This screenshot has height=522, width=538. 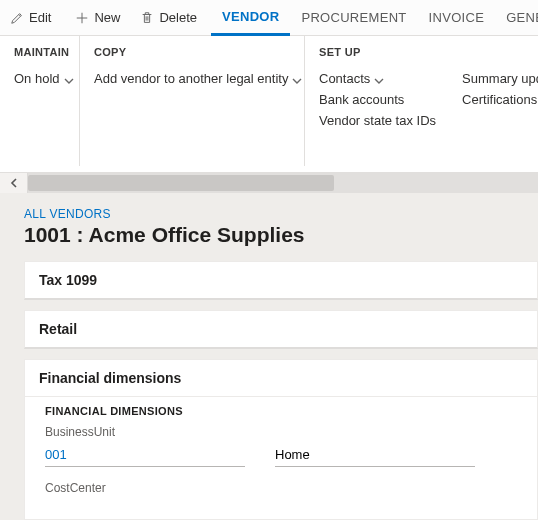 What do you see at coordinates (354, 18) in the screenshot?
I see `tab-procurement: PROCUREMENT` at bounding box center [354, 18].